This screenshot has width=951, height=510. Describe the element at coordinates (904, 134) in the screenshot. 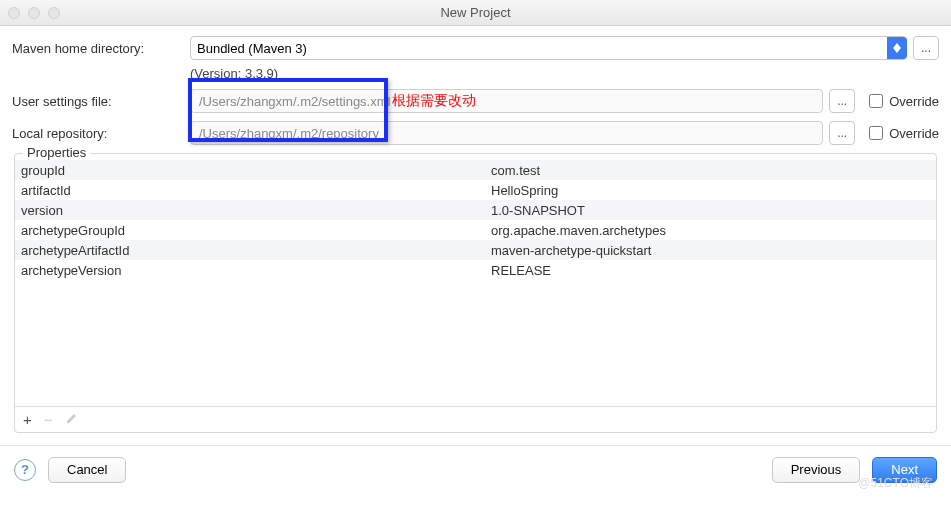

I see `local-repo-override: Override` at that location.